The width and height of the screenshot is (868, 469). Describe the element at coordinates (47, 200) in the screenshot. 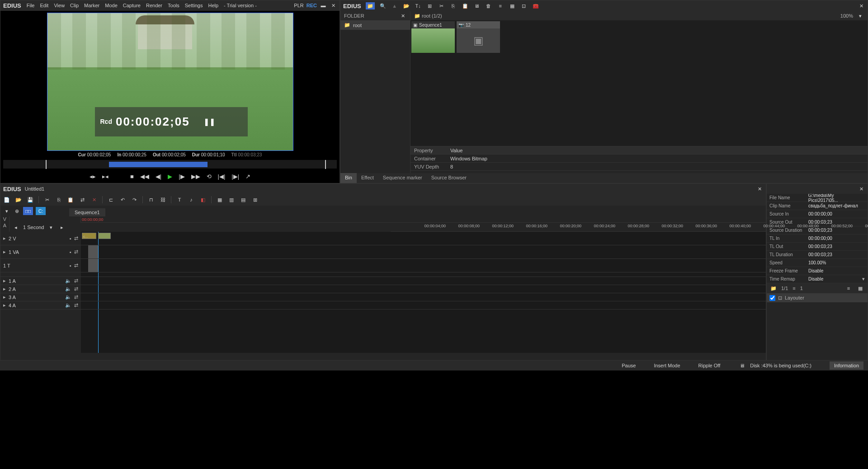

I see `tl-cut-icon: ✂` at that location.